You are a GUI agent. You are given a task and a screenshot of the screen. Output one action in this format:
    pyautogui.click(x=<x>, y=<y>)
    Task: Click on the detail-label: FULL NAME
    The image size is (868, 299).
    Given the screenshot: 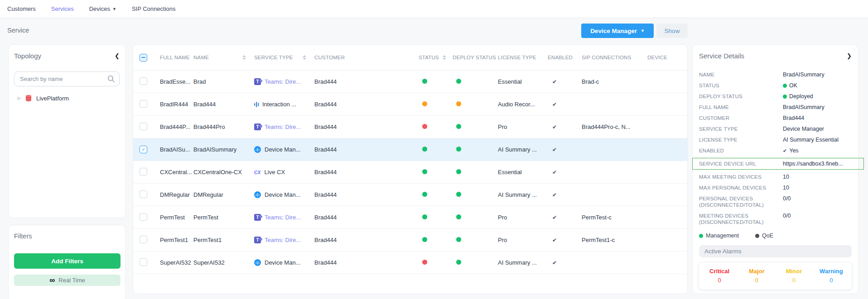 What is the action you would take?
    pyautogui.click(x=741, y=107)
    